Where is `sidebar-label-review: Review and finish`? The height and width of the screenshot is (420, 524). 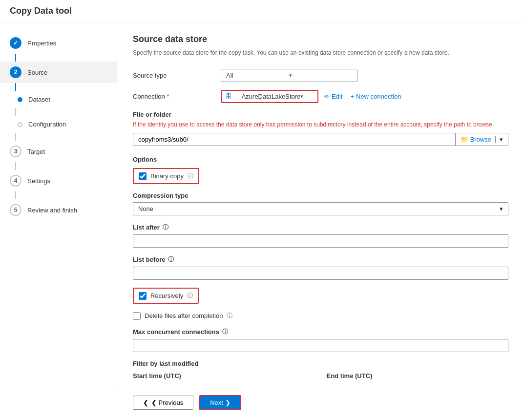 sidebar-label-review: Review and finish is located at coordinates (52, 210).